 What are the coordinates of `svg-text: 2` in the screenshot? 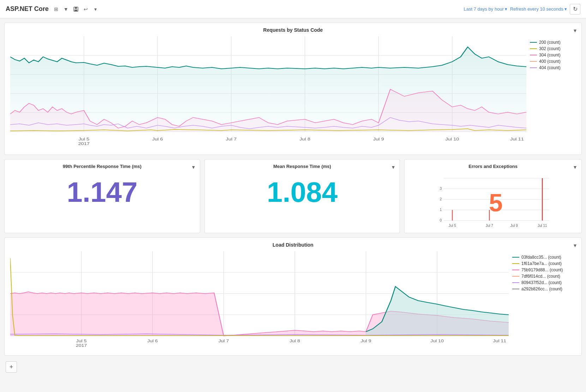 It's located at (441, 199).